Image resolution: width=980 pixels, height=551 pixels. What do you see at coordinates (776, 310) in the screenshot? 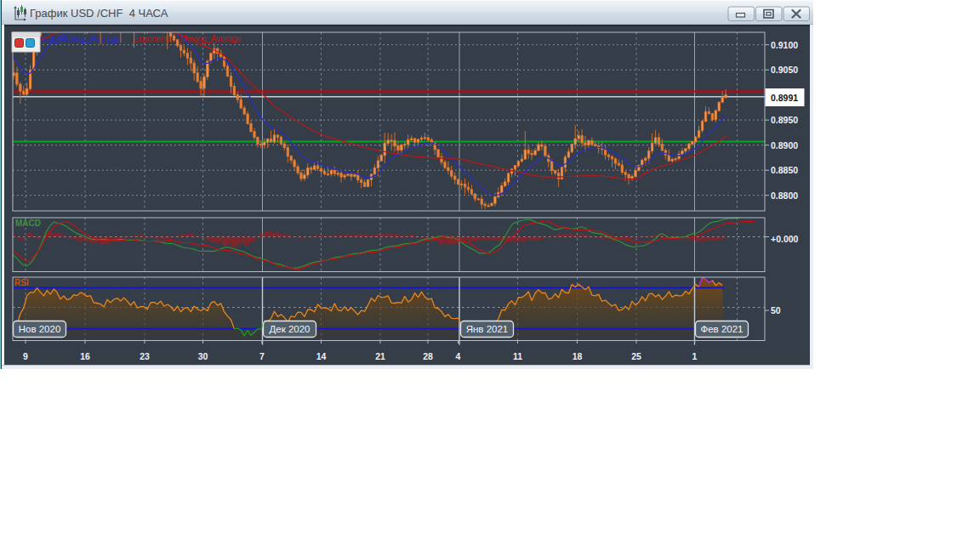
I see `svg-text: 50` at bounding box center [776, 310].